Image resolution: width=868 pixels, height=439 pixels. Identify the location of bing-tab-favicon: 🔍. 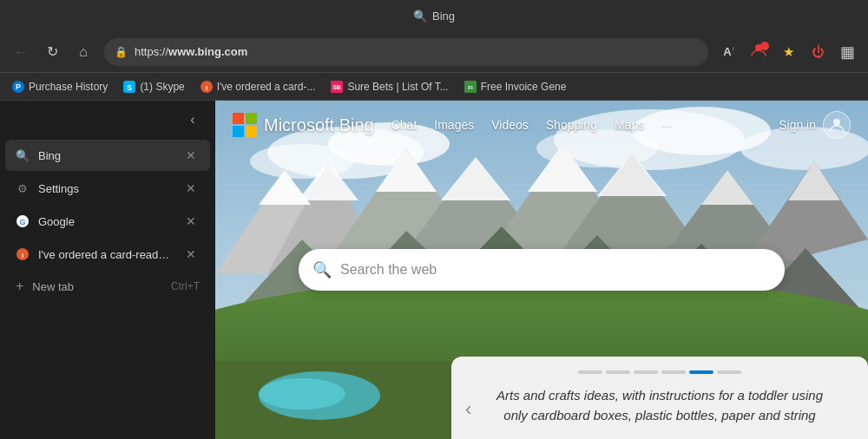
(23, 155).